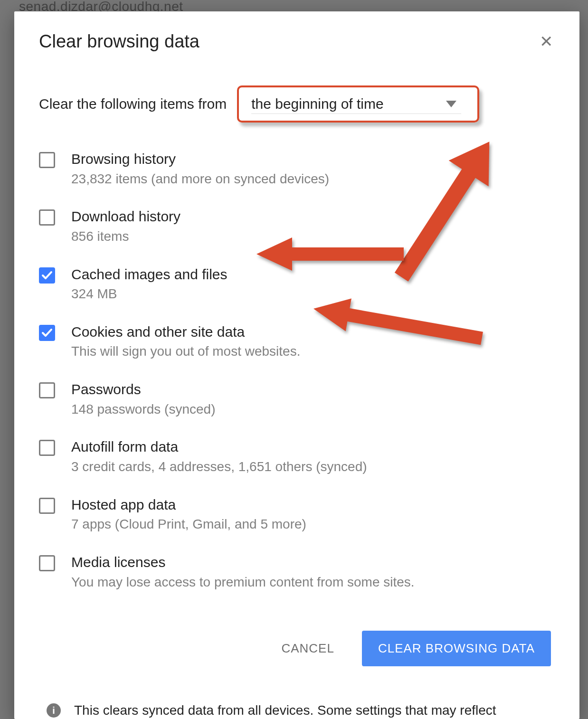 The image size is (588, 719). Describe the element at coordinates (47, 448) in the screenshot. I see `checkbox-autofill` at that location.